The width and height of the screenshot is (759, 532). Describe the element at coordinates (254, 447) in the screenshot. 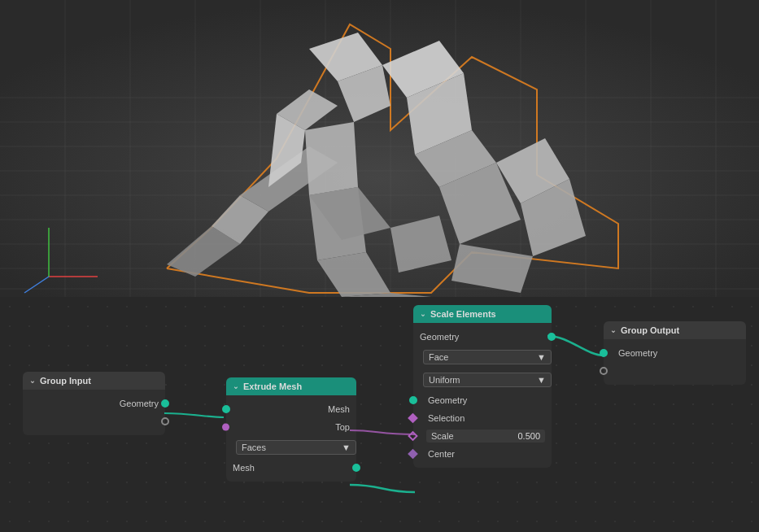

I see `faces-label: Faces` at that location.